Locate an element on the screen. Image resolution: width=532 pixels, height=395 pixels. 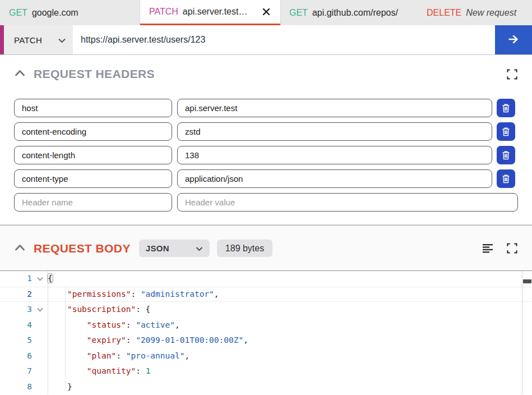
code-line: 2 "permissions": "administrator", is located at coordinates (266, 295).